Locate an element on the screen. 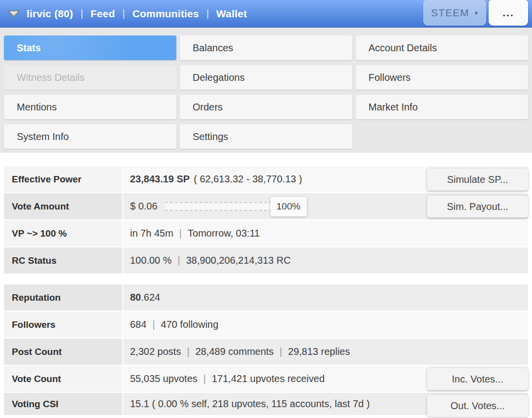 This screenshot has width=532, height=418. row-value: in 7h 45m | Tomorrow, 03:11 is located at coordinates (326, 234).